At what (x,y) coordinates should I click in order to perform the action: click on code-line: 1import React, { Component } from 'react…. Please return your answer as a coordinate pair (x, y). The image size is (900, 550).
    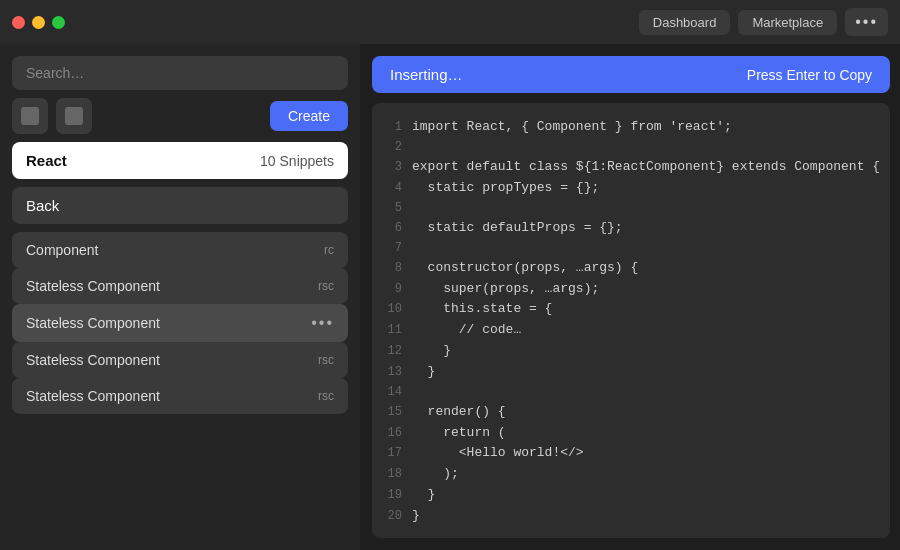
    Looking at the image, I should click on (631, 128).